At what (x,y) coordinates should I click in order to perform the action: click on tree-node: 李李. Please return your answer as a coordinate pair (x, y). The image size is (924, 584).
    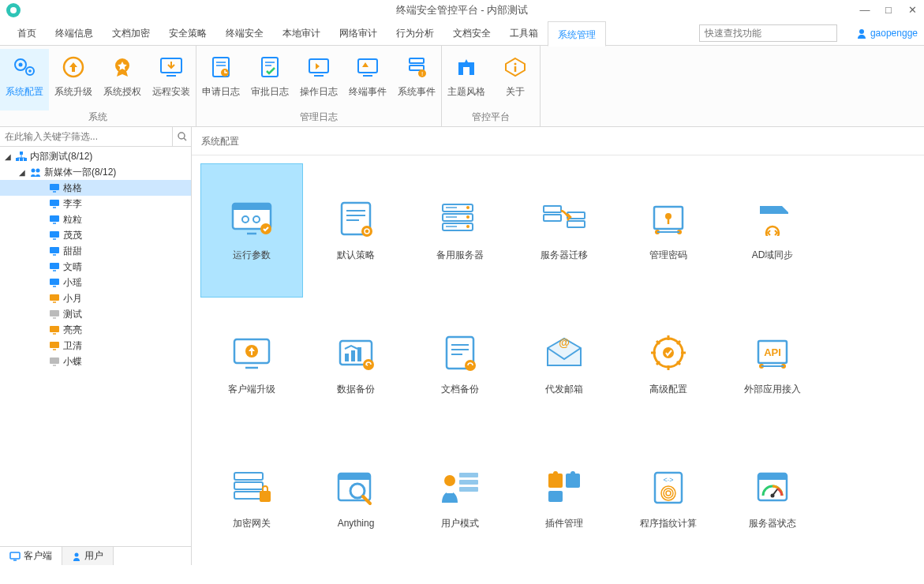
    Looking at the image, I should click on (95, 204).